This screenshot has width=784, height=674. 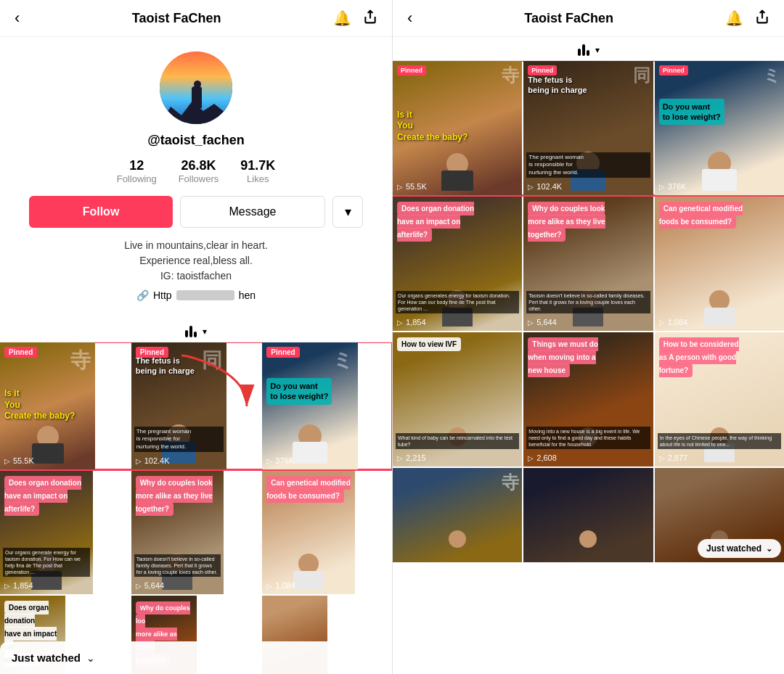 What do you see at coordinates (179, 406) in the screenshot?
I see `left-video-2: 同 Pinned The fetus isbeing in charge The…` at bounding box center [179, 406].